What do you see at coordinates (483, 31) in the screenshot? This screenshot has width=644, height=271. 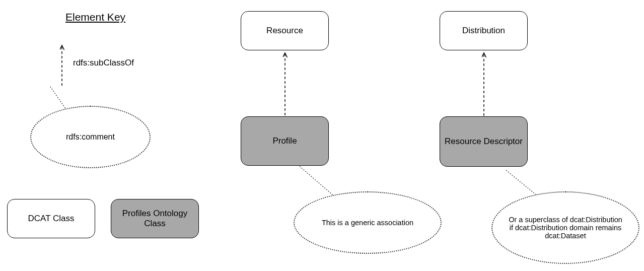 I see `distribution-box: Distribution` at bounding box center [483, 31].